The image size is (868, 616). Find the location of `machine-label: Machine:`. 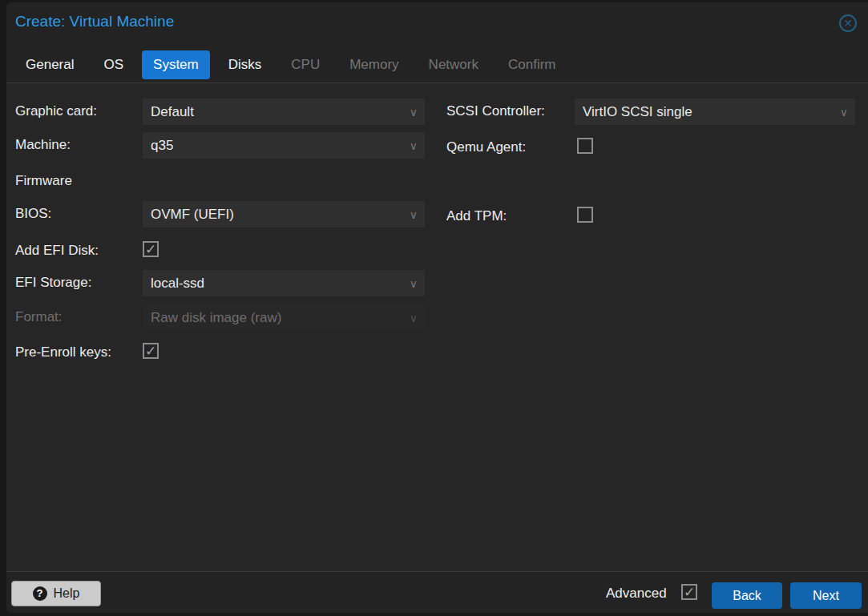

machine-label: Machine: is located at coordinates (43, 145).